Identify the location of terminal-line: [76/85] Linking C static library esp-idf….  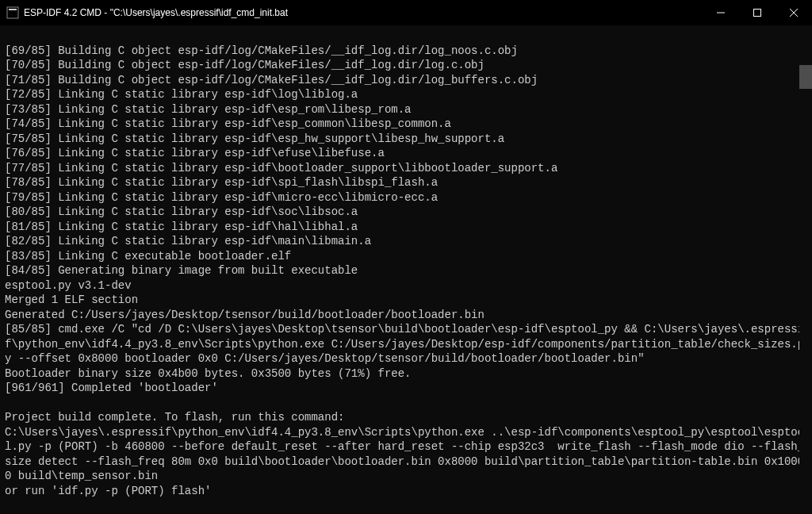
(406, 154).